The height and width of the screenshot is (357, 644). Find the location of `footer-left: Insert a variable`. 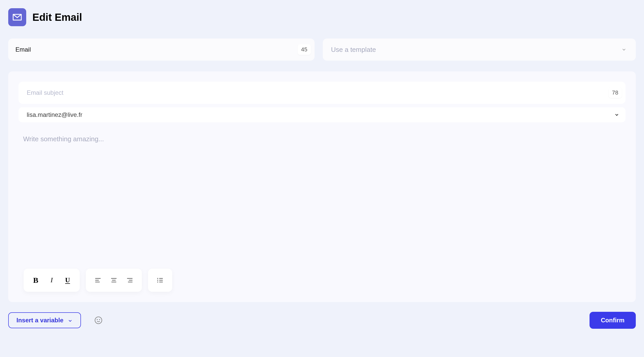

footer-left: Insert a variable is located at coordinates (56, 320).